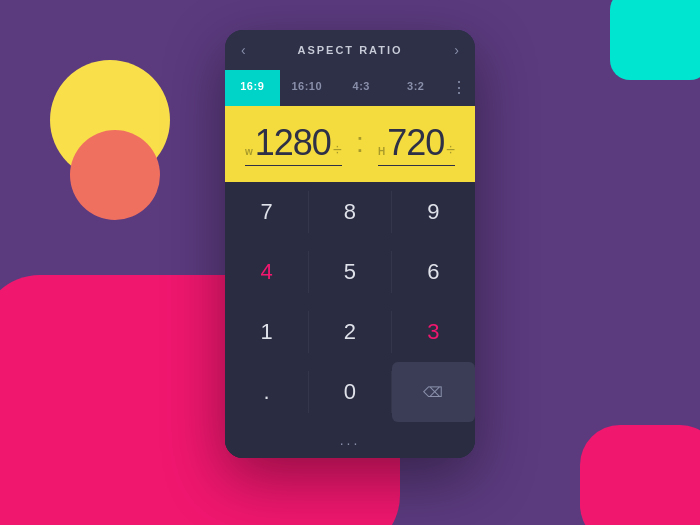  I want to click on ratio-tabs: 16:9 16:10 4:3 3:2 ⋮, so click(350, 88).